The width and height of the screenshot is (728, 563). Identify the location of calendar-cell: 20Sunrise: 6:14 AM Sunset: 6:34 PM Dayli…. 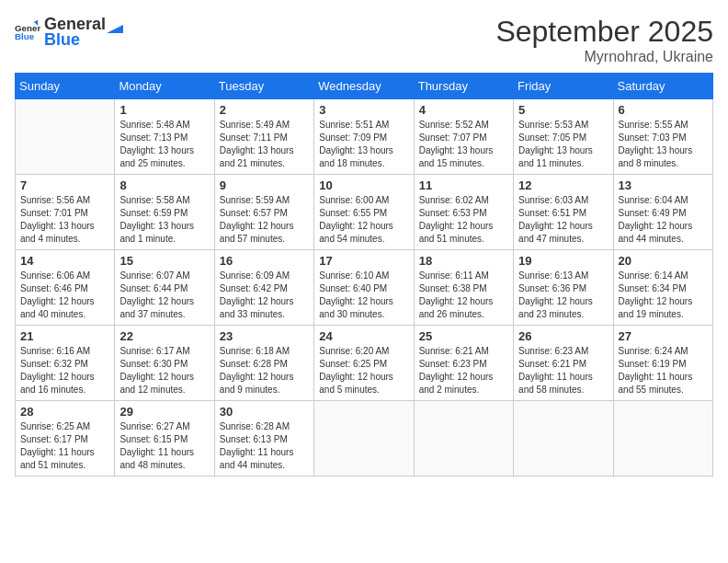
(663, 288).